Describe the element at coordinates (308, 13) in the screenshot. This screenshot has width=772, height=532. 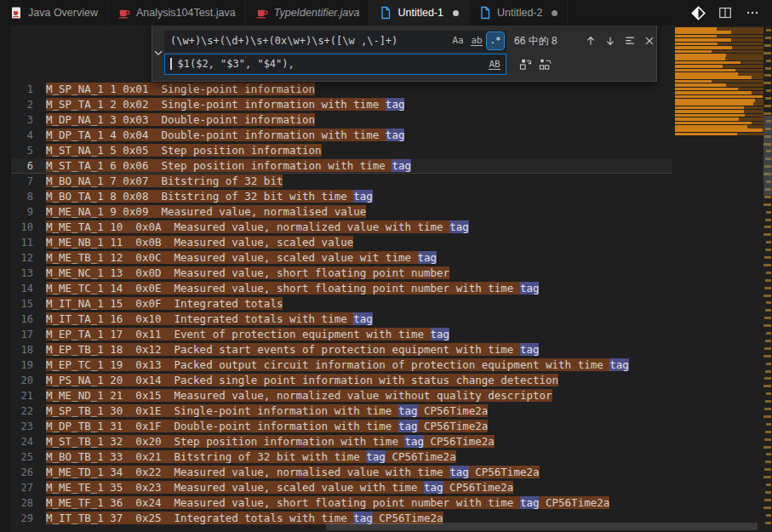
I see `tab-typeidentifier-java: TypeIdentifier.java` at that location.